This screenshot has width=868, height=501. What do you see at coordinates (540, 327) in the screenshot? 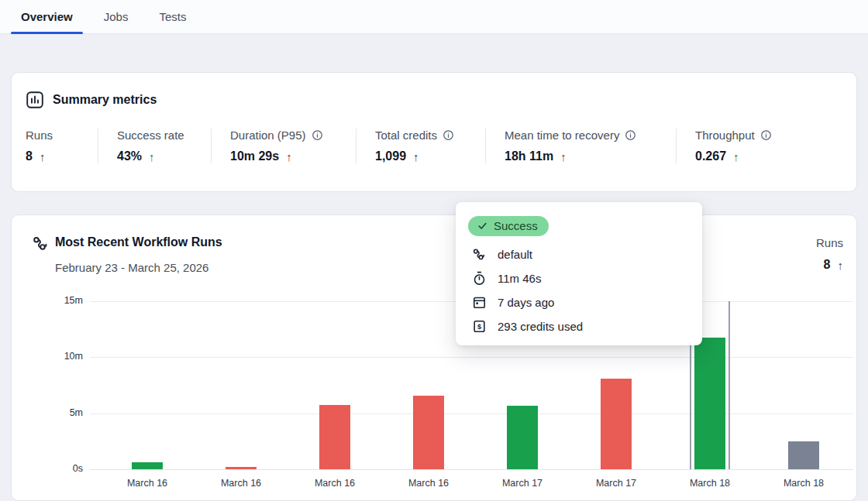
I see `tooltip-credits: 293 credits used` at bounding box center [540, 327].